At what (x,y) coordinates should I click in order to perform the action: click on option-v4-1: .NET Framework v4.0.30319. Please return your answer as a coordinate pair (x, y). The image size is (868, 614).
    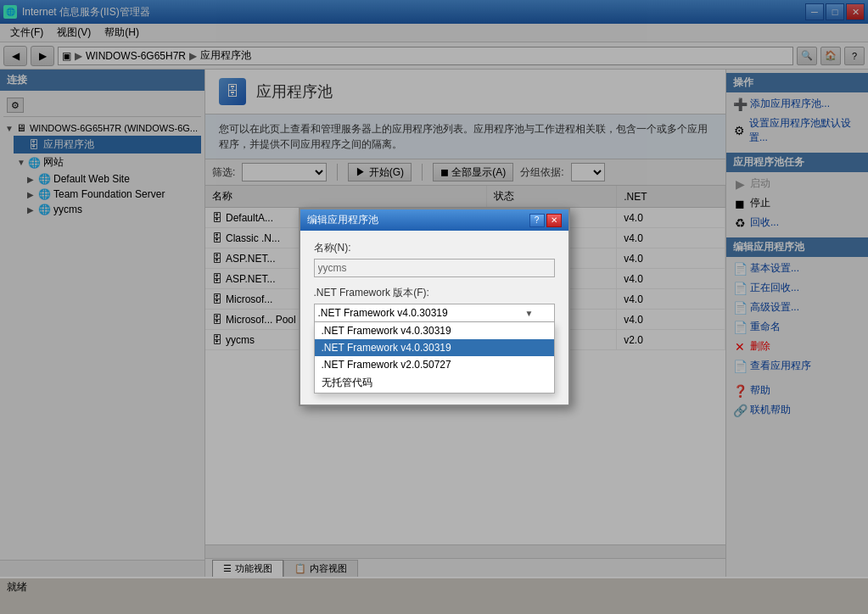
    Looking at the image, I should click on (434, 331).